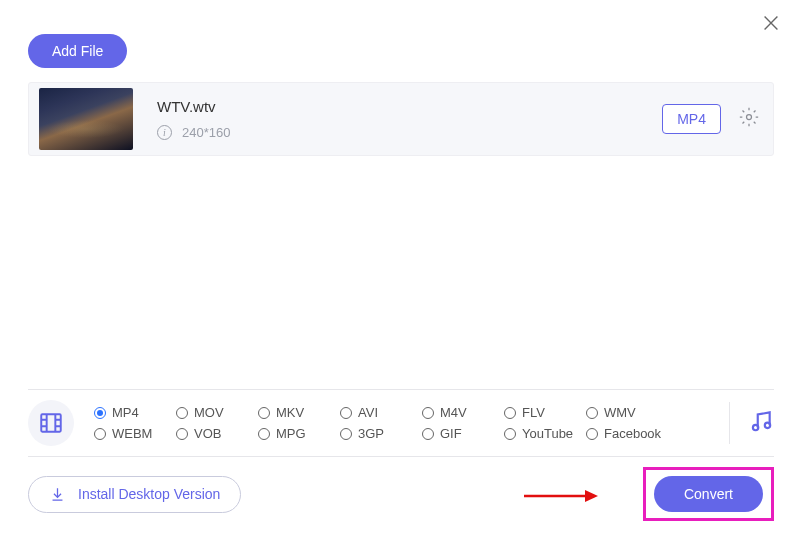  What do you see at coordinates (149, 494) in the screenshot?
I see `install-label: Install Desktop Version` at bounding box center [149, 494].